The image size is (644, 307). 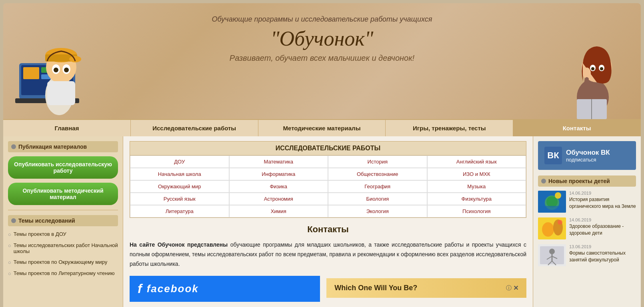 I want to click on research-link-music: Музыка, so click(x=477, y=186).